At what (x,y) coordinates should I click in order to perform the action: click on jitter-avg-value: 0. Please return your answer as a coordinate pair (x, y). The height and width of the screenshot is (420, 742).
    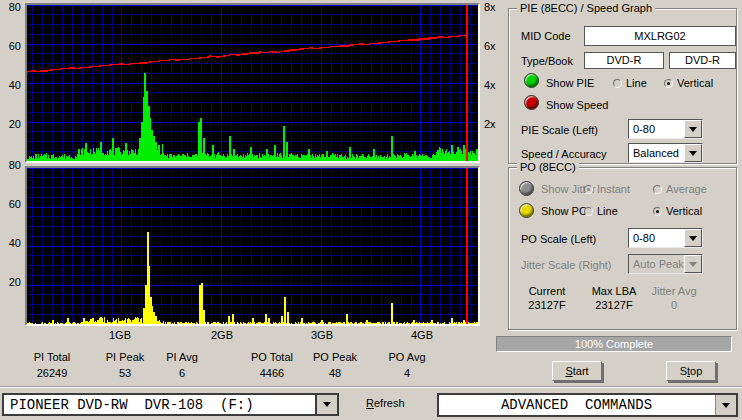
    Looking at the image, I should click on (674, 305).